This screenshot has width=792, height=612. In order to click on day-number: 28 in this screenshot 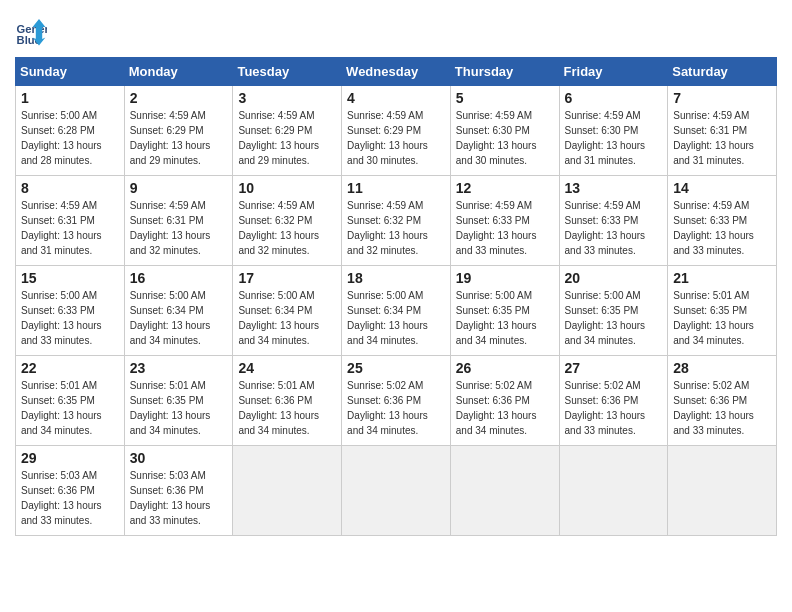, I will do `click(722, 368)`.